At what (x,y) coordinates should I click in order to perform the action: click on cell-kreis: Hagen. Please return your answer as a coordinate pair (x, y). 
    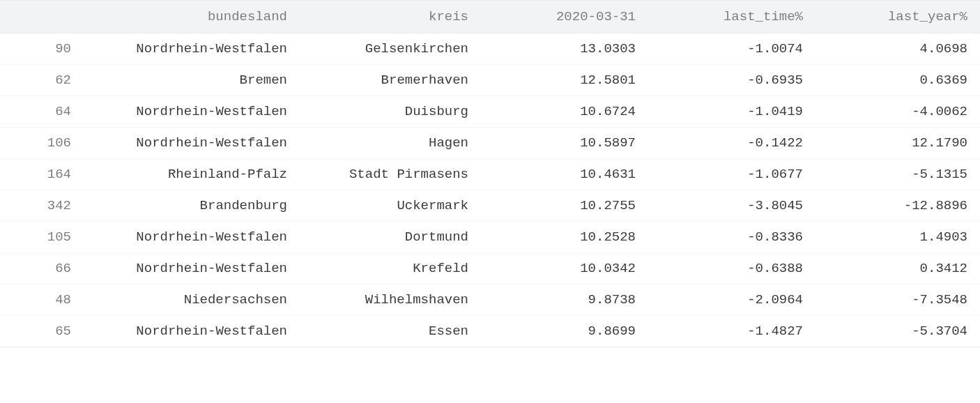
    Looking at the image, I should click on (390, 144).